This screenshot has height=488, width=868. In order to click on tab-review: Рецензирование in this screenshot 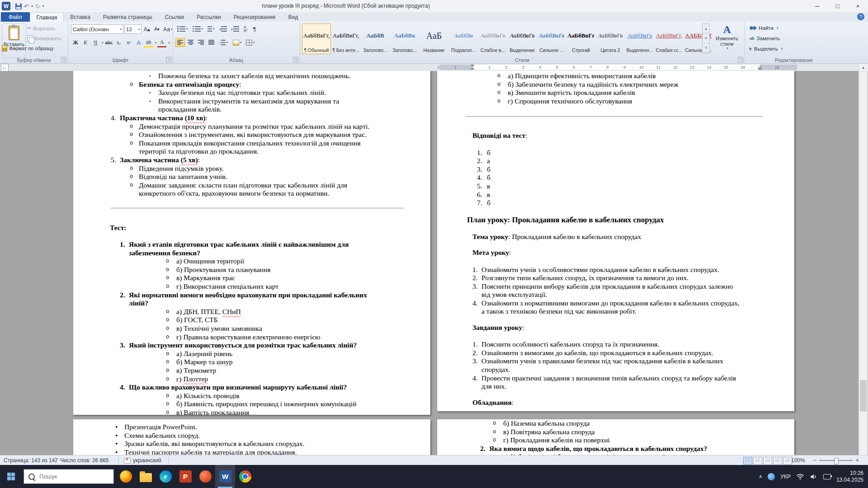, I will do `click(255, 17)`.